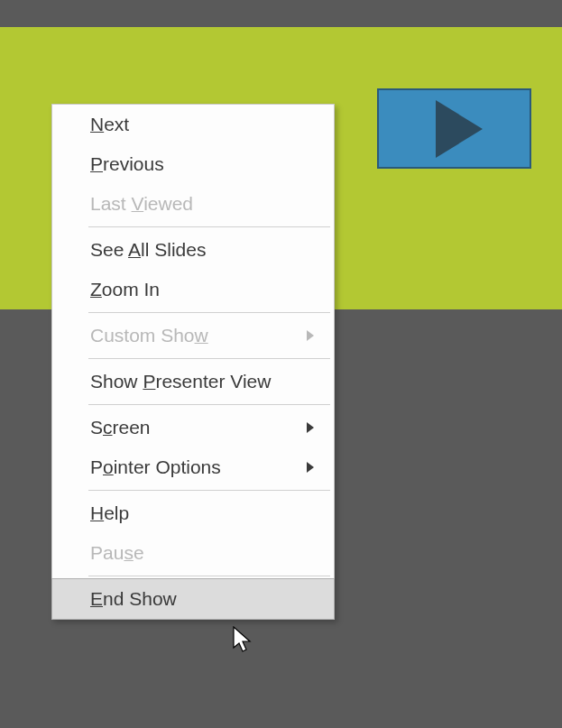  I want to click on menu-item-pause: Pause, so click(193, 553).